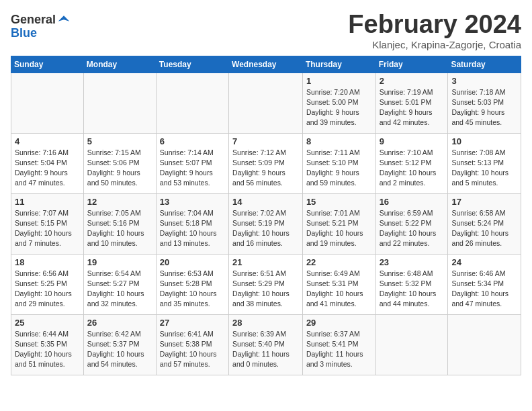 The image size is (532, 411). What do you see at coordinates (266, 103) in the screenshot?
I see `week-row-1: 1Sunrise: 7:20 AMSunset: 5:00 PMDaylight…` at bounding box center [266, 103].